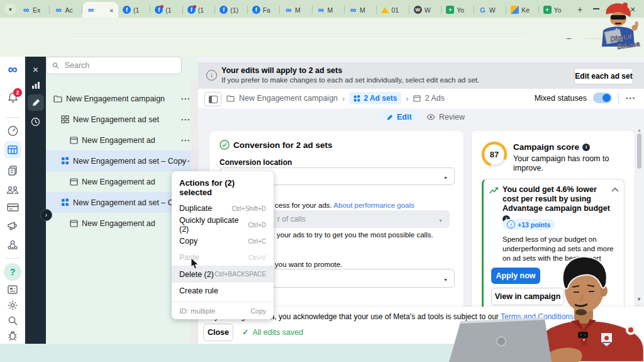 The height and width of the screenshot is (362, 644). What do you see at coordinates (585, 98) in the screenshot?
I see `breadcrumb-right: Mixed statuses` at bounding box center [585, 98].